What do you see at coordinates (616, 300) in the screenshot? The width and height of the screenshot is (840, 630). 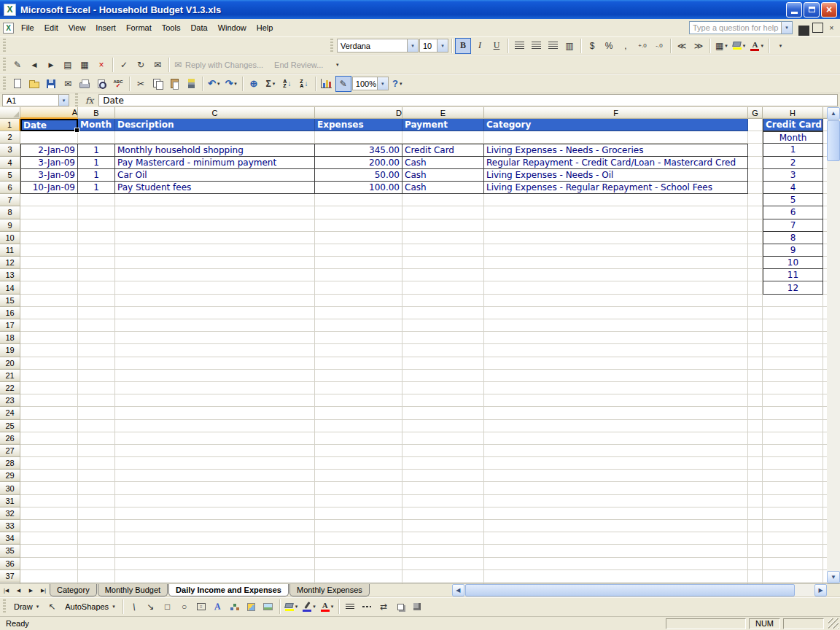 I see `cell-F15` at bounding box center [616, 300].